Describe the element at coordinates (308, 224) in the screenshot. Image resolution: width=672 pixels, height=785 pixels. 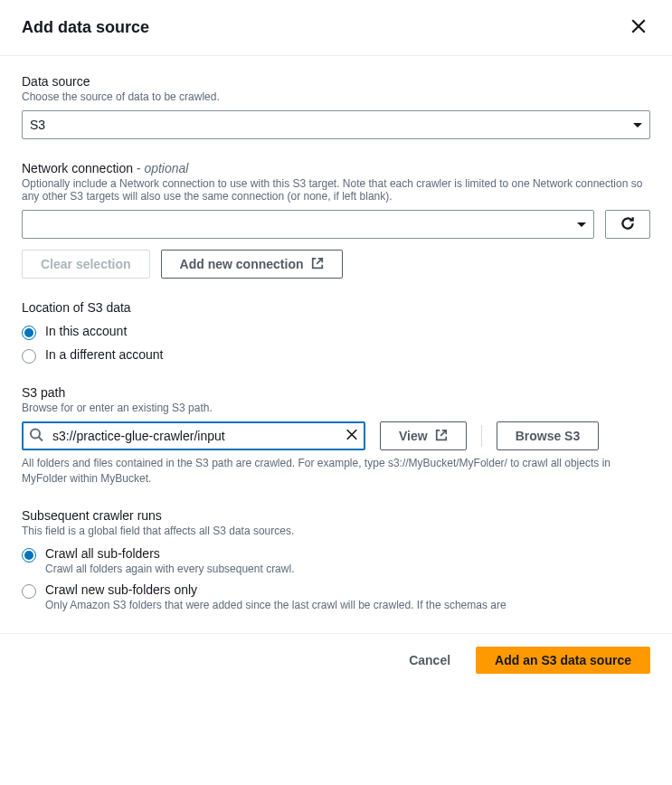
I see `network-connection-value` at that location.